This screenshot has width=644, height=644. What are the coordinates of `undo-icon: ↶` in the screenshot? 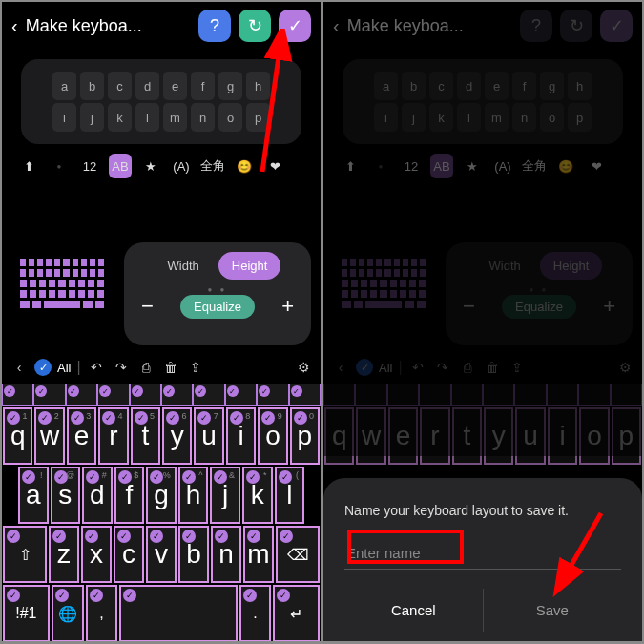 It's located at (96, 367).